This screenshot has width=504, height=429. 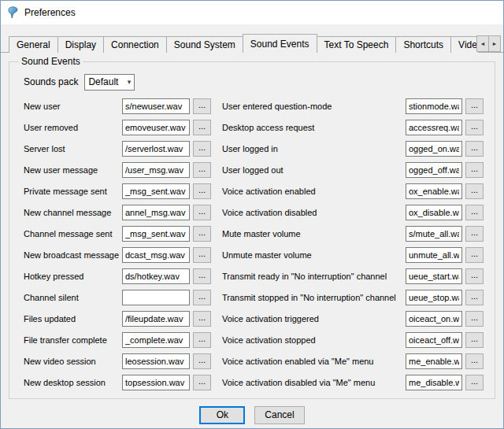 What do you see at coordinates (312, 106) in the screenshot?
I see `sound-event-label: User entered question-mode` at bounding box center [312, 106].